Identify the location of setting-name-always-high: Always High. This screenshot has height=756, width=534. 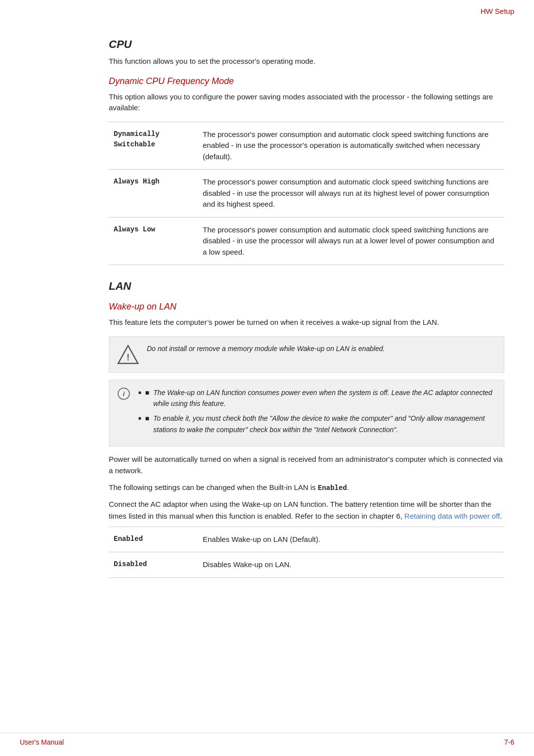
(153, 194).